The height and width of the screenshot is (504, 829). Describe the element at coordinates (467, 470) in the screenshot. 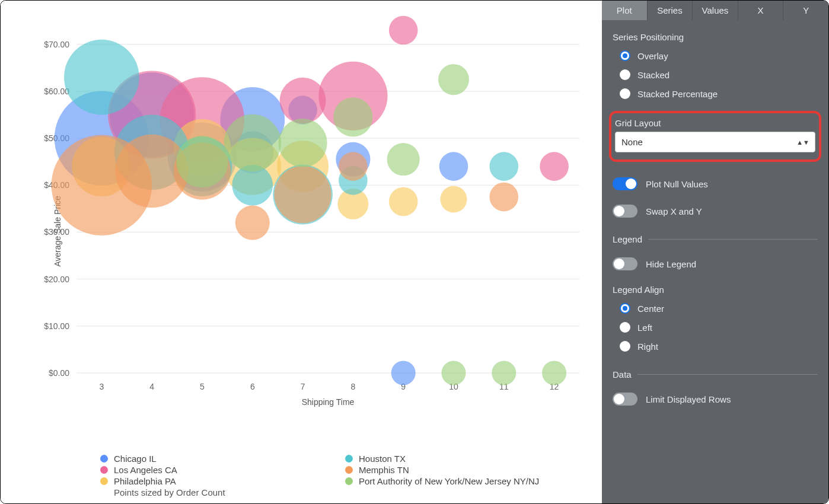

I see `legend-item: Memphis TN` at that location.